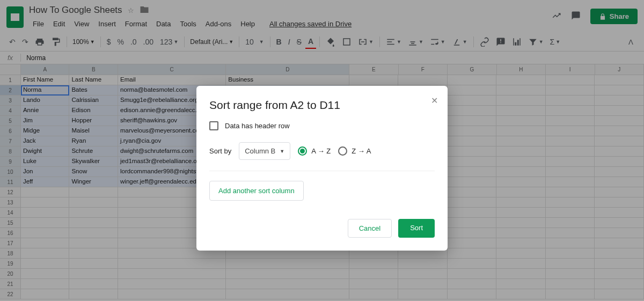 This screenshot has width=644, height=301. Describe the element at coordinates (354, 151) in the screenshot. I see `sort-za-radio: Z → A` at that location.